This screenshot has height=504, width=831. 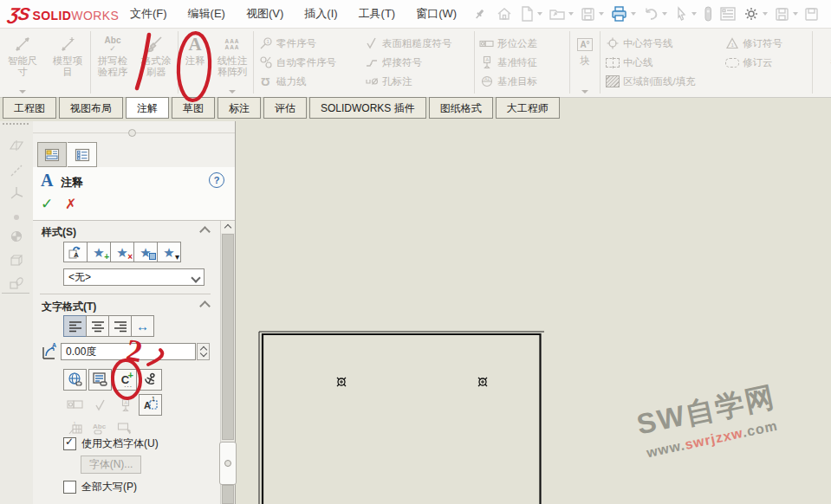 I want to click on options-icon, so click(x=811, y=14).